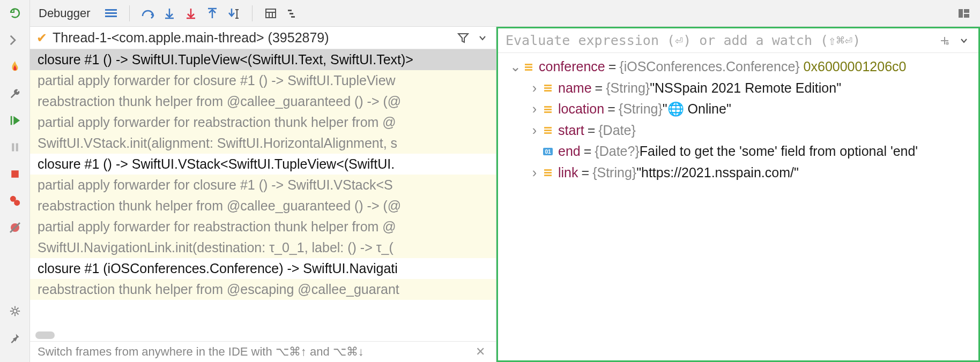  I want to click on chevron-down-icon: ⌄, so click(515, 67).